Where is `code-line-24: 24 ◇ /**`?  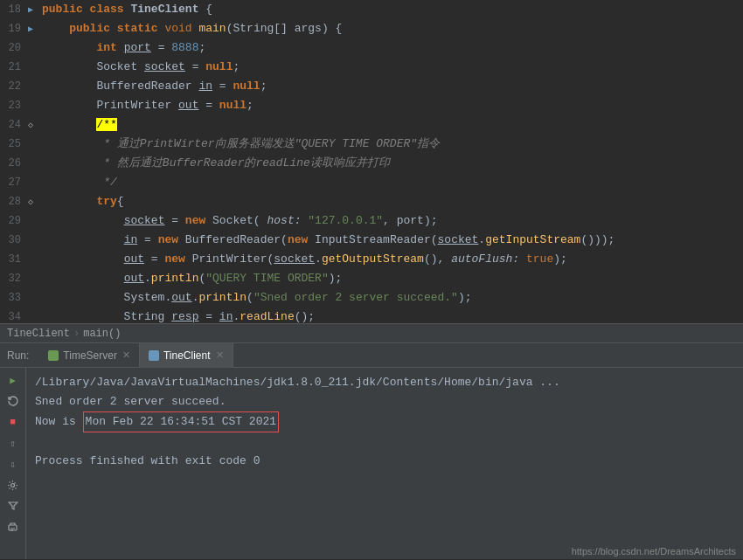 code-line-24: 24 ◇ /** is located at coordinates (372, 125).